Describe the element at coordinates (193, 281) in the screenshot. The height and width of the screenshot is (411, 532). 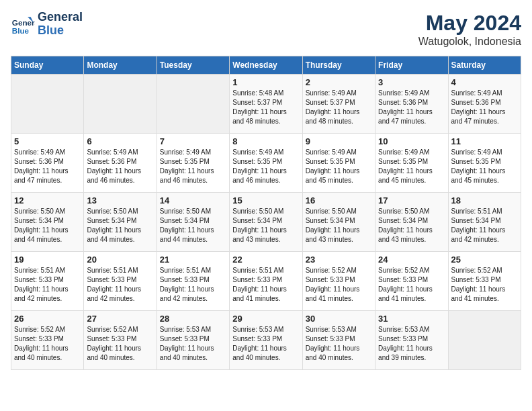
I see `calendar-cell: 21Sunrise: 5:51 AM Sunset: 5:33 PM Dayli…` at that location.